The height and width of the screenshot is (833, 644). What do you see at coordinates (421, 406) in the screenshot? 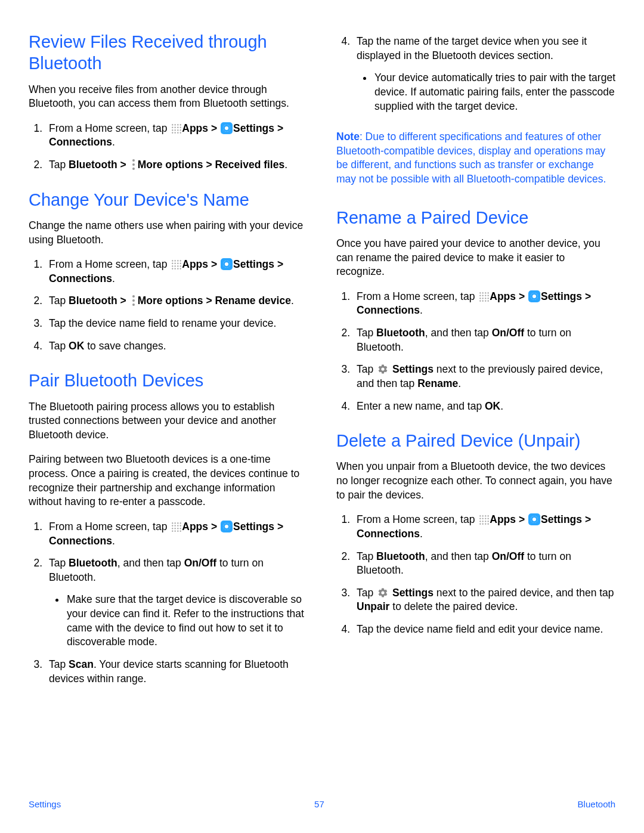
I see `text: Enter a new name, and tap` at bounding box center [421, 406].